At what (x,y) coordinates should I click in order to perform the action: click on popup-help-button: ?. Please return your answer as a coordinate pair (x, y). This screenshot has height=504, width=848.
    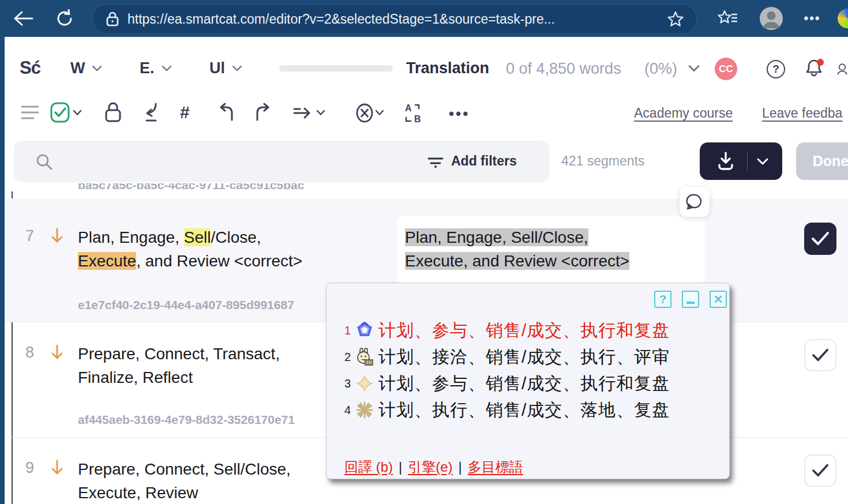
    Looking at the image, I should click on (663, 299).